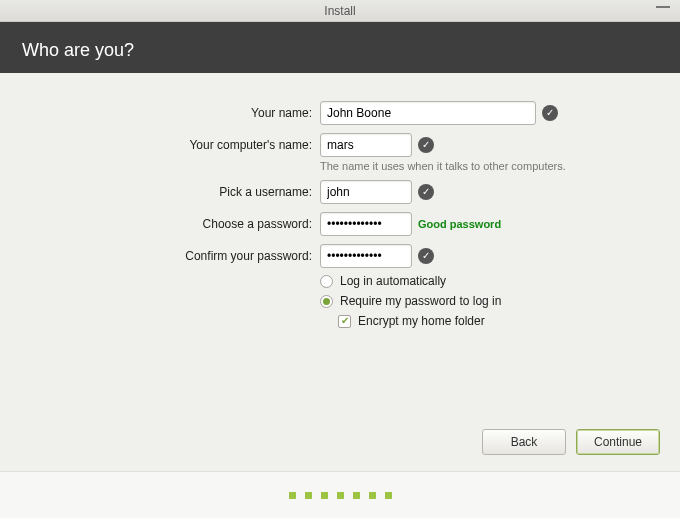 This screenshot has height=527, width=680. I want to click on password-strength: Good password, so click(460, 224).